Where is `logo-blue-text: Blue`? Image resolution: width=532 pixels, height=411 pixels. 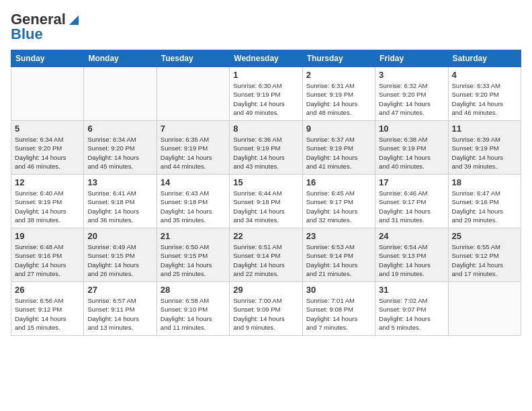
logo-blue-text: Blue is located at coordinates (27, 34).